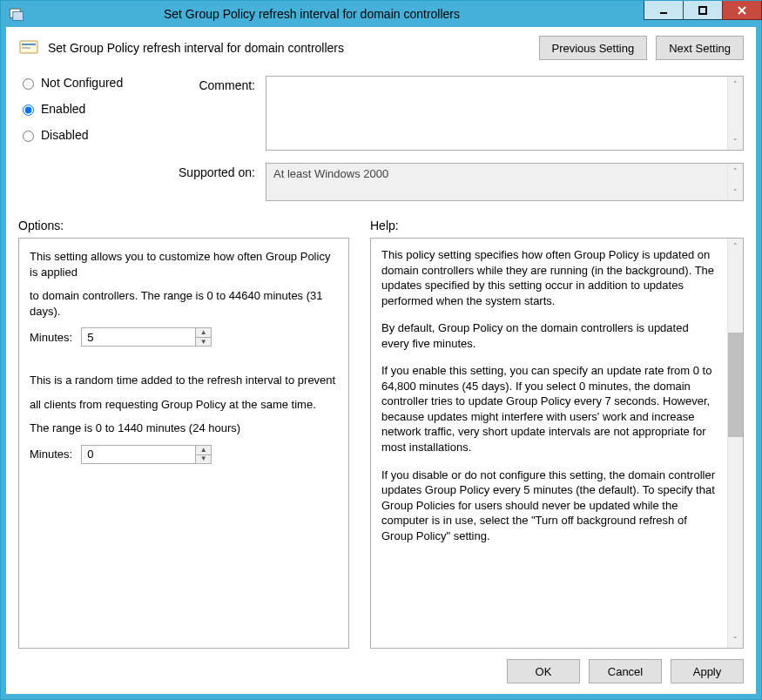 This screenshot has height=700, width=762. I want to click on previous-setting-button: Previous Setting, so click(594, 48).